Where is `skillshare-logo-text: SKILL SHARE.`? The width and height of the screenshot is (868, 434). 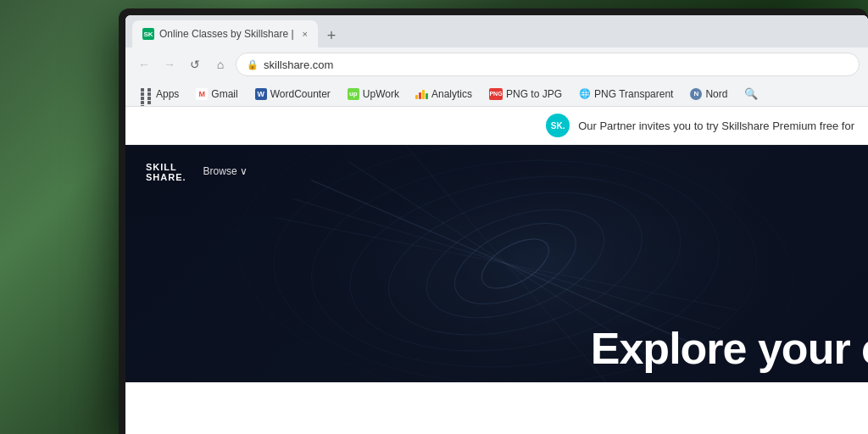
skillshare-logo-text: SKILL SHARE. is located at coordinates (166, 172).